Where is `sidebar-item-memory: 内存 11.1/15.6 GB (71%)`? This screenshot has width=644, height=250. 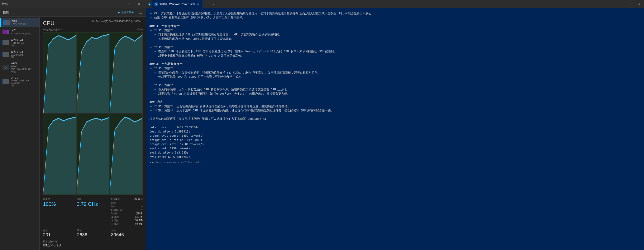 sidebar-item-memory: 内存 11.1/15.6 GB (71%) is located at coordinates (20, 32).